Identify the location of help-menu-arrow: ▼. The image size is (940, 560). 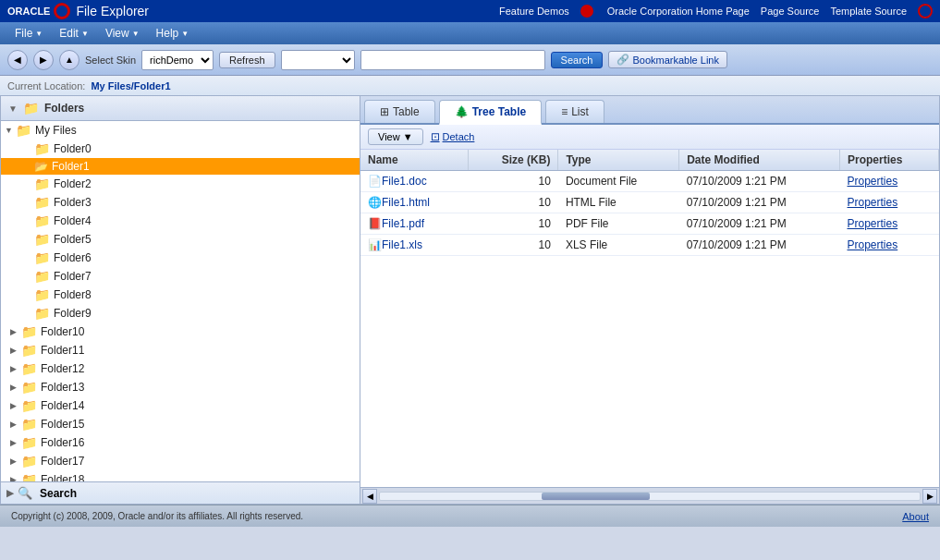
(185, 33).